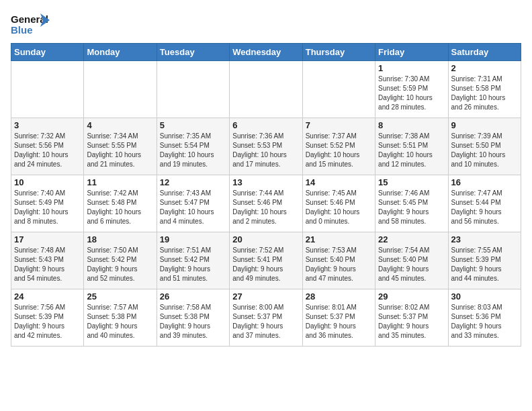 Image resolution: width=532 pixels, height=411 pixels. I want to click on day-cell: 20Sunrise: 7:52 AM Sunset: 5:41 PM Dayli…, so click(266, 261).